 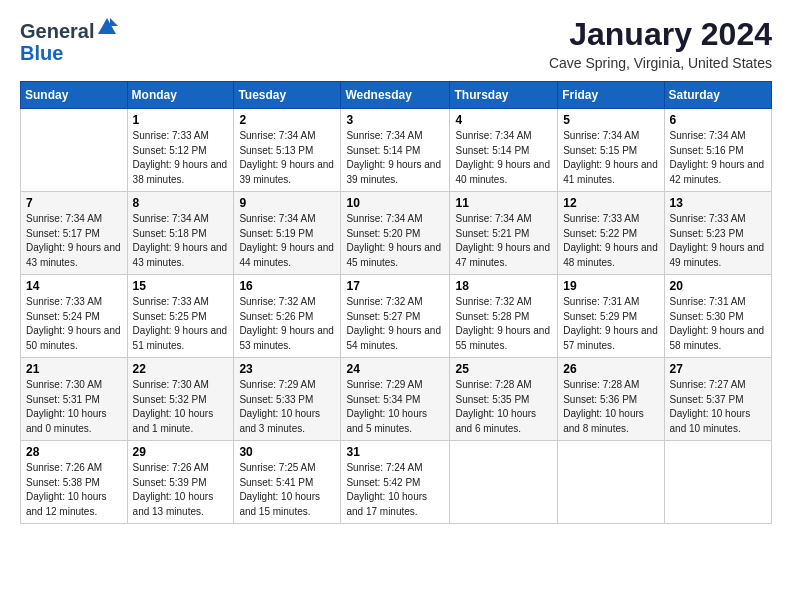 I want to click on day-number: 14, so click(x=74, y=286).